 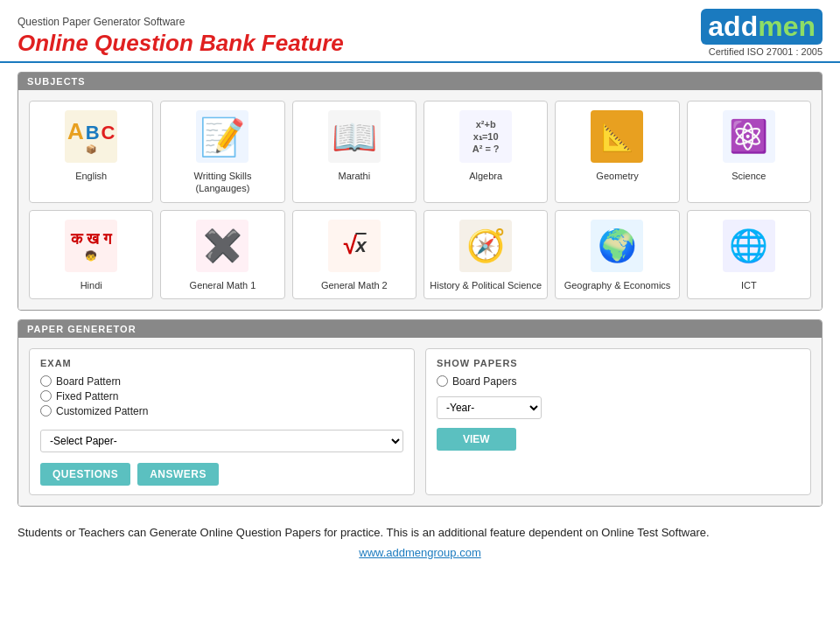 What do you see at coordinates (86, 474) in the screenshot?
I see `questions-button: QUESTIONS` at bounding box center [86, 474].